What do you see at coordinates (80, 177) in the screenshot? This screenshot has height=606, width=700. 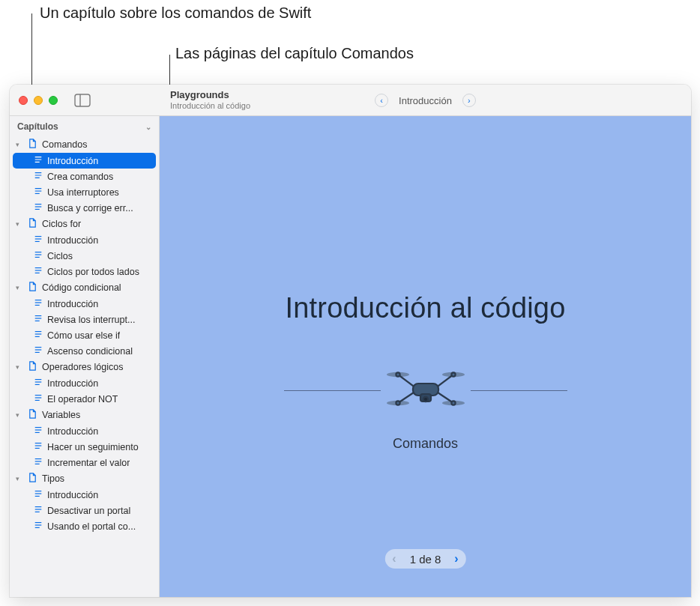 I see `page-label: Crea comandos` at bounding box center [80, 177].